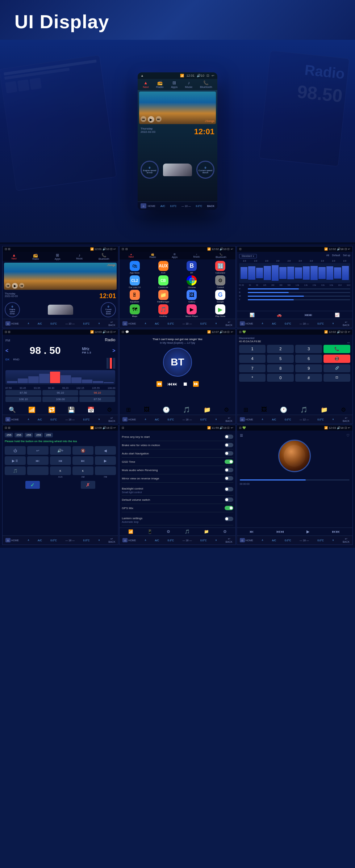  What do you see at coordinates (328, 256) in the screenshot?
I see `eq-all-btn: All` at bounding box center [328, 256].